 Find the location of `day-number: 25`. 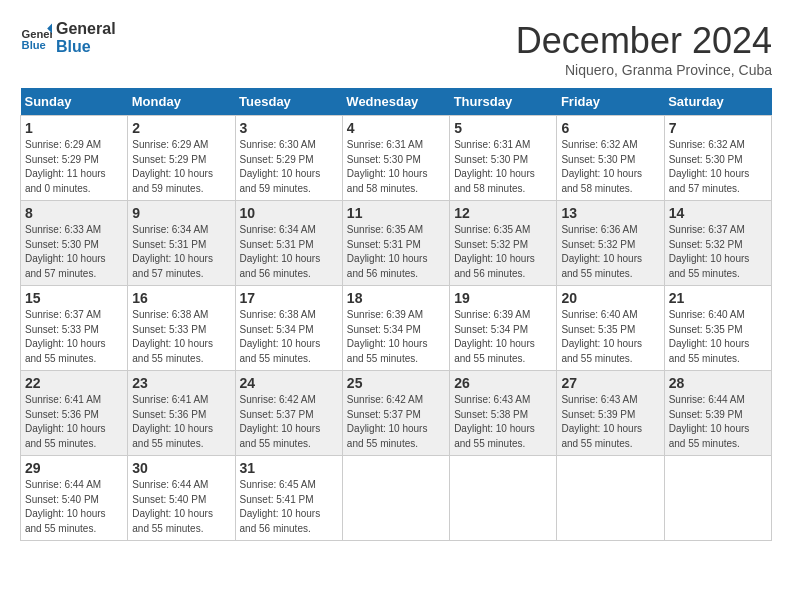

day-number: 25 is located at coordinates (396, 383).